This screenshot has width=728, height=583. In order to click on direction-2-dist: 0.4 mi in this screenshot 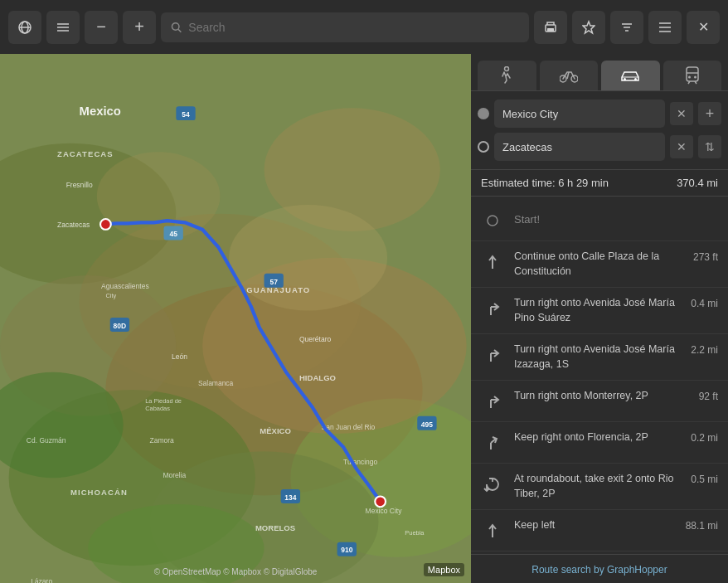, I will do `click(705, 304)`.